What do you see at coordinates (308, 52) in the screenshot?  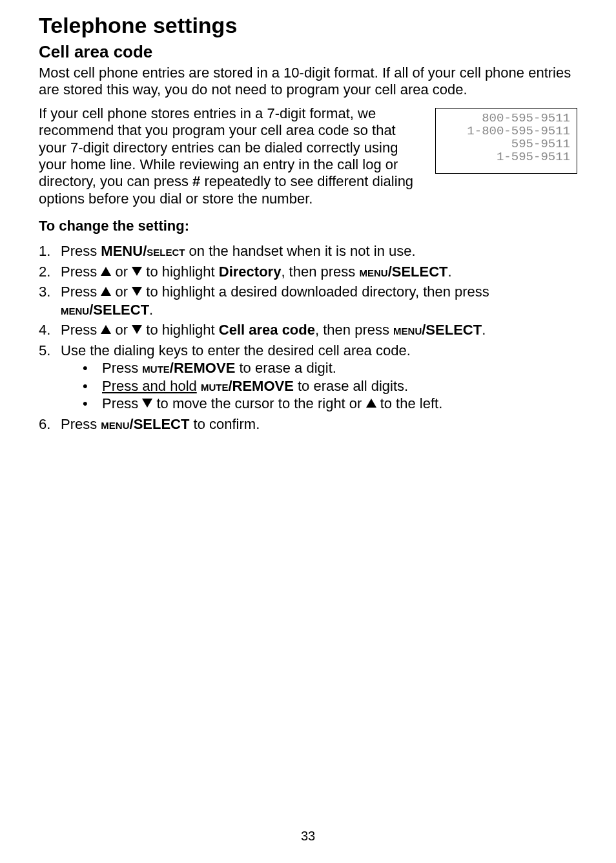 I see `section-heading: Cell area code` at bounding box center [308, 52].